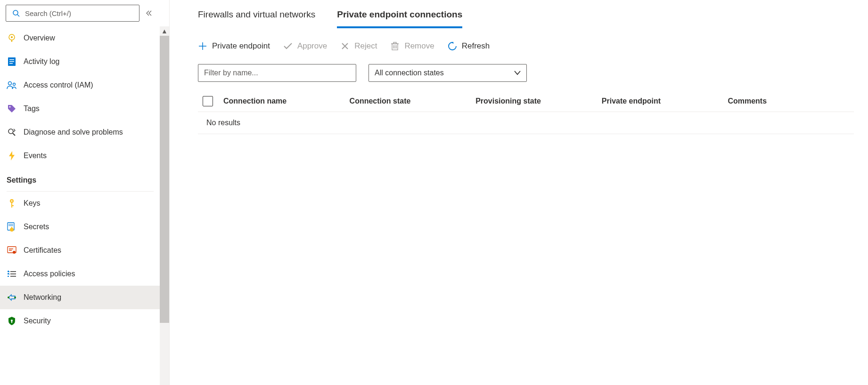 The width and height of the screenshot is (868, 385). I want to click on sidebar-item-keys: Keys, so click(80, 203).